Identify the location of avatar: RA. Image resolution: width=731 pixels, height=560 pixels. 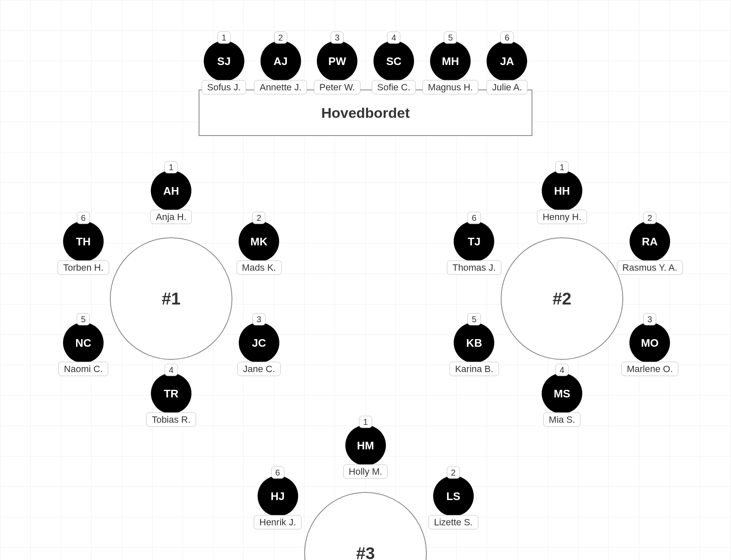
(650, 242).